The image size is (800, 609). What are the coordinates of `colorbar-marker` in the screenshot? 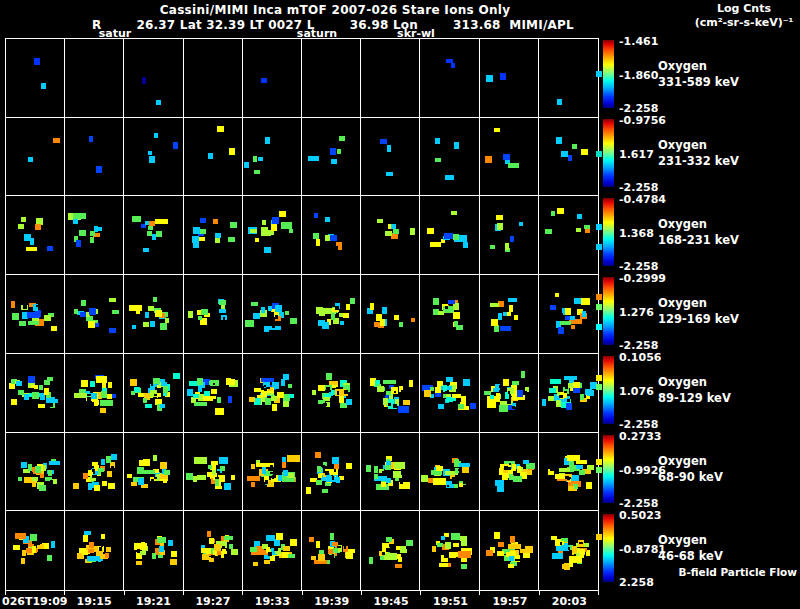 It's located at (599, 462).